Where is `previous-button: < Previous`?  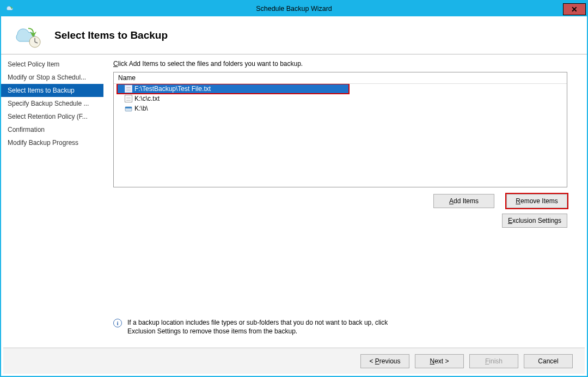 previous-button: < Previous is located at coordinates (385, 361).